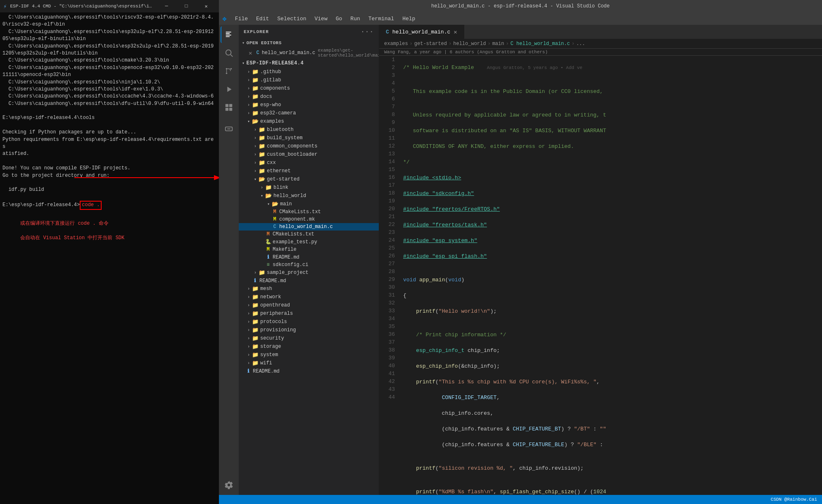  Describe the element at coordinates (292, 155) in the screenshot. I see `folder-name: custom_bootloader` at that location.